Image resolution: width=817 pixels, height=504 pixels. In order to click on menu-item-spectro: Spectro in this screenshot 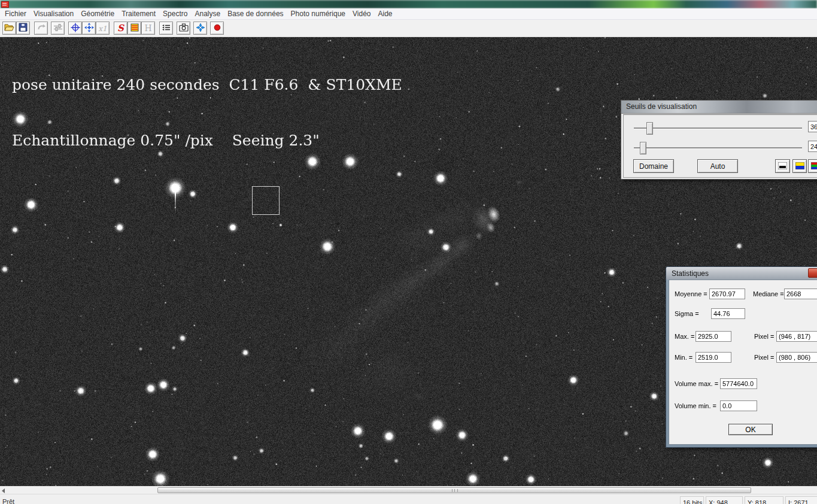, I will do `click(175, 14)`.